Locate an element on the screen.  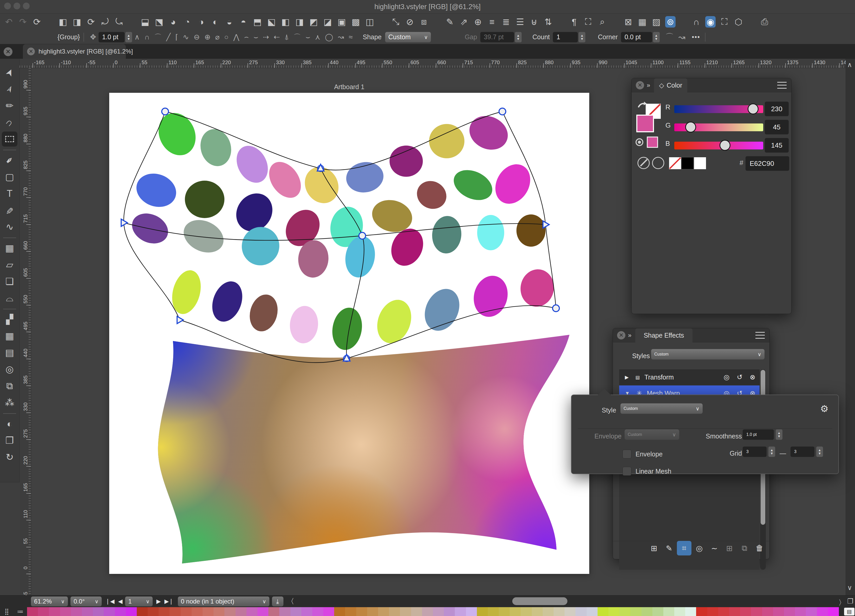
align-left-icon: ☰ is located at coordinates (520, 22).